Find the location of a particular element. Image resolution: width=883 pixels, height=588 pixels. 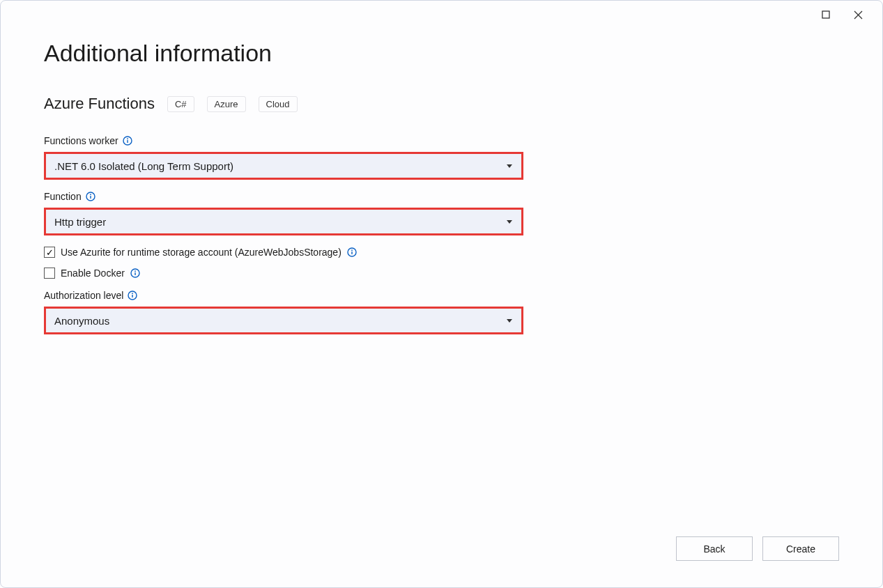

use-azurite-label: Use Azurite for runtime storage account … is located at coordinates (201, 252).